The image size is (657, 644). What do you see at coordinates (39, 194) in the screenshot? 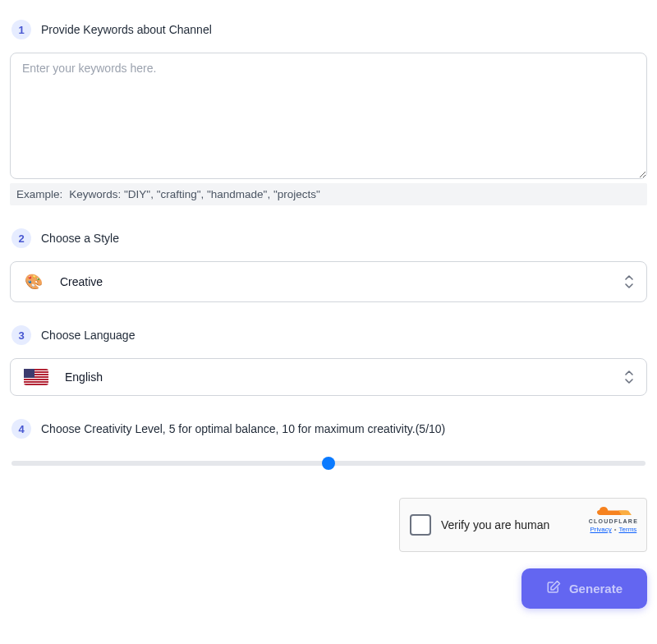
I see `example-label: Example:` at bounding box center [39, 194].